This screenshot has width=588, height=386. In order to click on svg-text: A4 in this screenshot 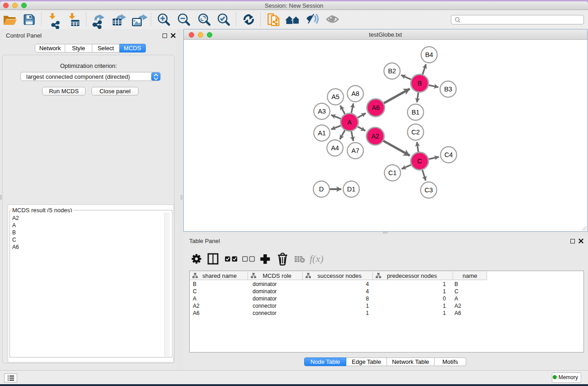, I will do `click(335, 148)`.